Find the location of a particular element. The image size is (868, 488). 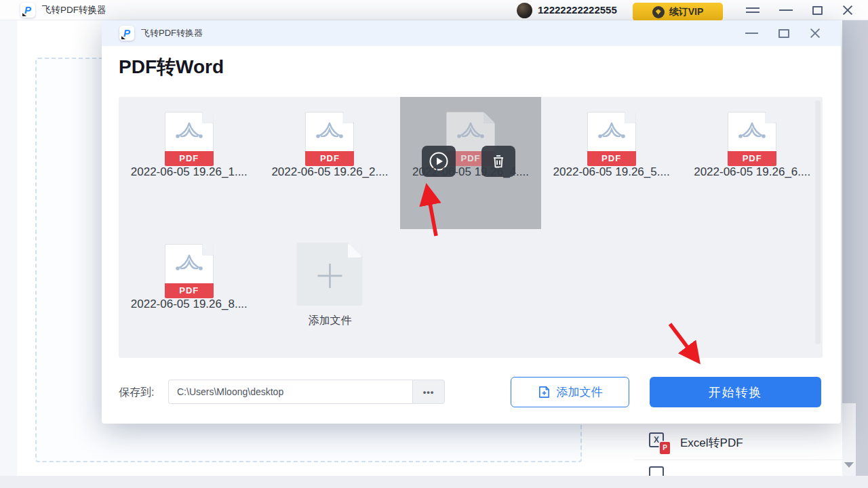

file-name: 2022-06-05 19.26_2.... is located at coordinates (330, 172).